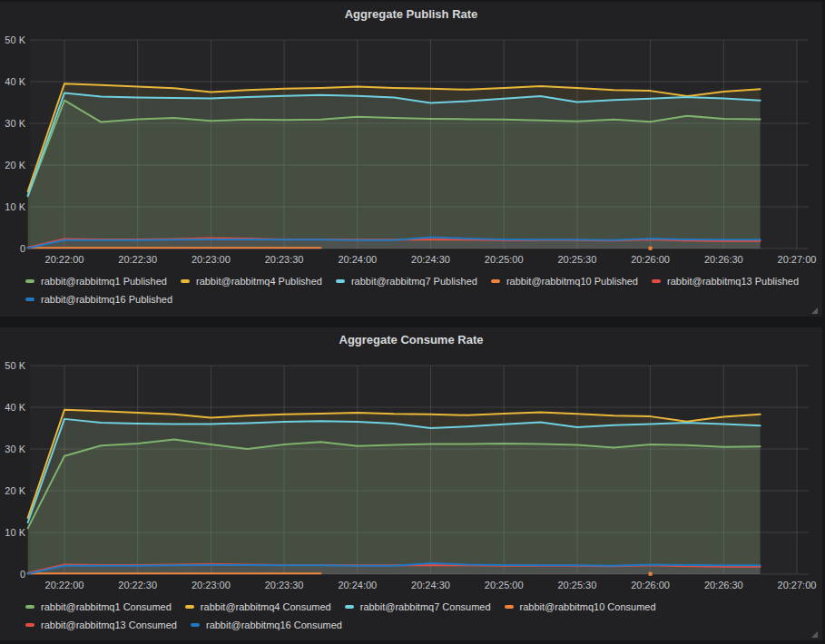 The height and width of the screenshot is (644, 825). Describe the element at coordinates (274, 625) in the screenshot. I see `legend-series-label: rabbit@rabbitmq16 Consumed` at that location.